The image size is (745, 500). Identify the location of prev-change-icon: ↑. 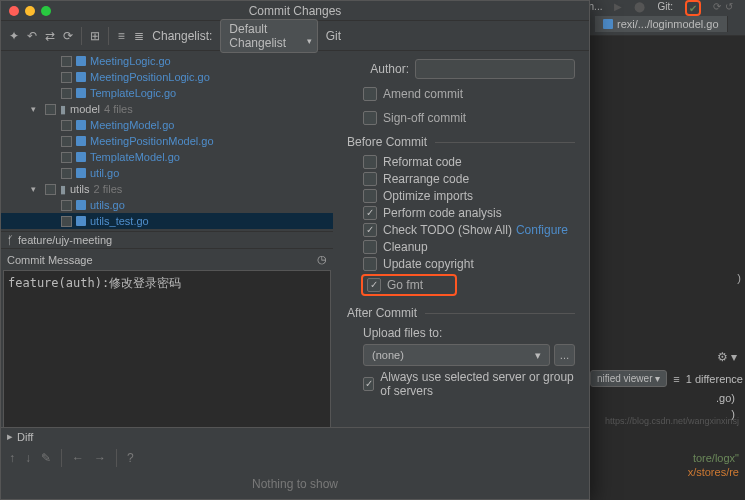
(12, 458).